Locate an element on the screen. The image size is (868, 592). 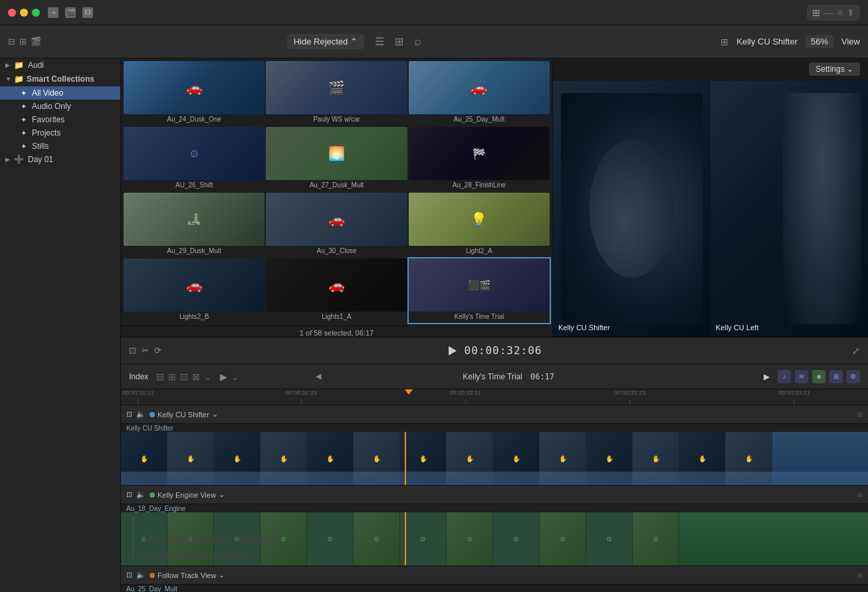
gear-icon-favorites: ✦ is located at coordinates (23, 120).